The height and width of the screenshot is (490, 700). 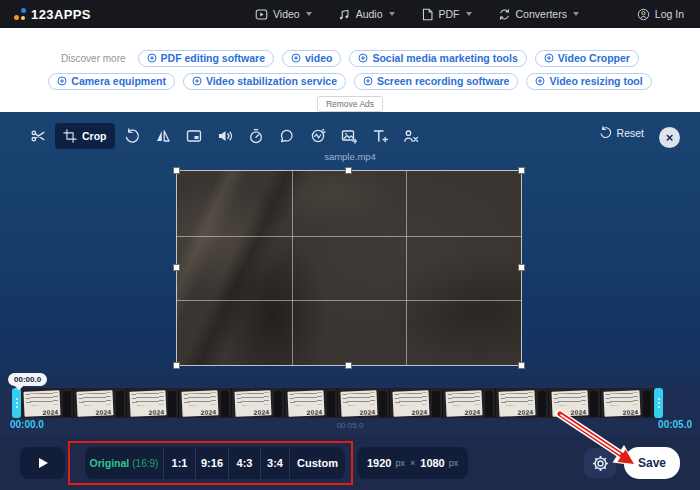 What do you see at coordinates (412, 463) in the screenshot?
I see `dimensions-input: 1920 px × 1080 px` at bounding box center [412, 463].